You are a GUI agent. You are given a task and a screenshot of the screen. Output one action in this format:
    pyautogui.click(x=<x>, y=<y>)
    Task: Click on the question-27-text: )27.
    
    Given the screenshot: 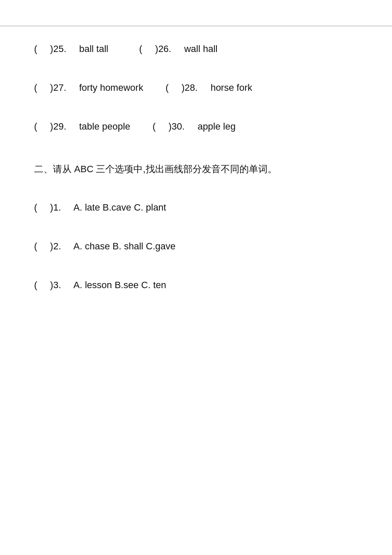 What is the action you would take?
    pyautogui.click(x=58, y=88)
    